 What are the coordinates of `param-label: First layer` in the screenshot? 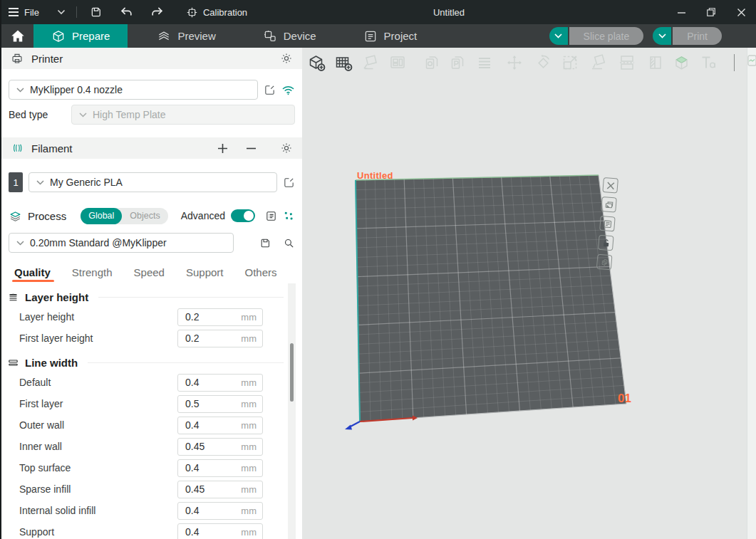 It's located at (41, 404).